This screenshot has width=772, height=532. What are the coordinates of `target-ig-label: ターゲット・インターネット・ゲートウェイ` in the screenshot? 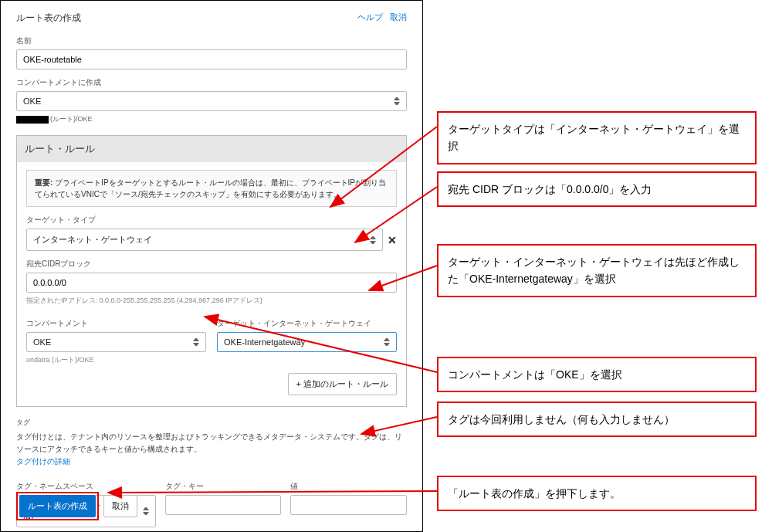 It's located at (307, 324).